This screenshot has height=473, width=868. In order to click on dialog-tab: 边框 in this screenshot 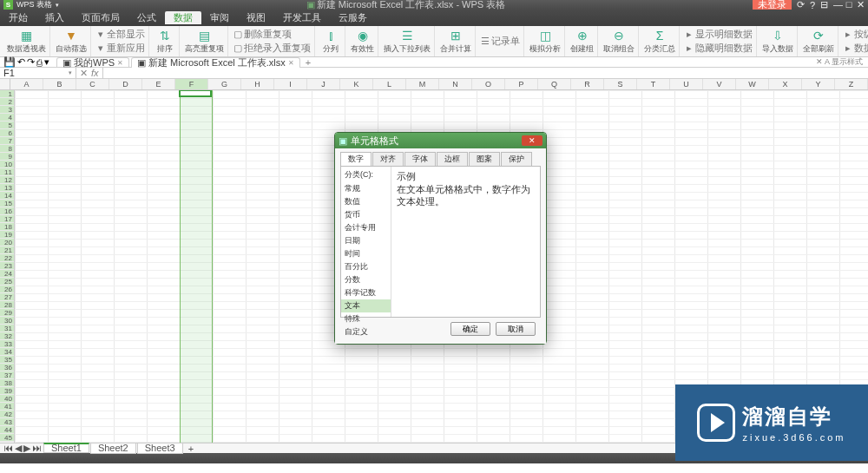, I will do `click(452, 159)`.